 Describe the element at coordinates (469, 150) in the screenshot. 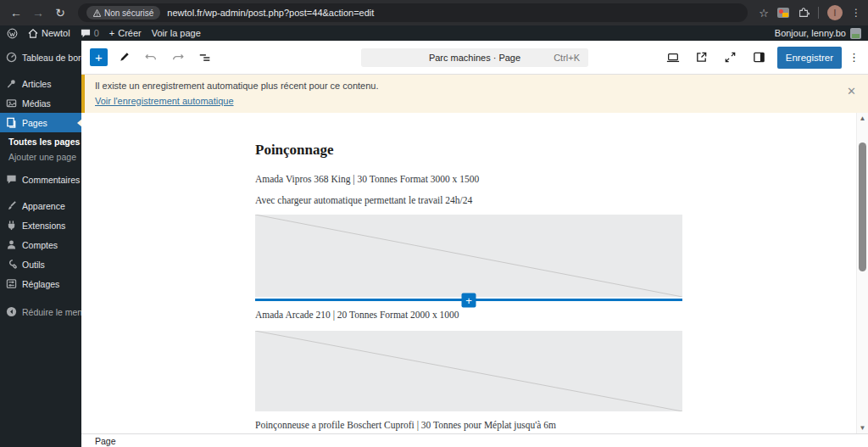

I see `content-heading: Poinçonnage` at that location.